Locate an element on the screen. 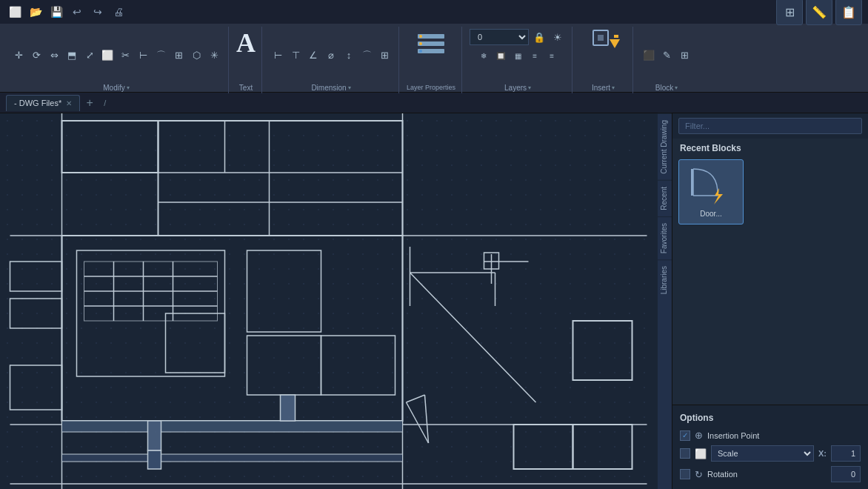  block-create-icon: ⬛ is located at coordinates (649, 56).